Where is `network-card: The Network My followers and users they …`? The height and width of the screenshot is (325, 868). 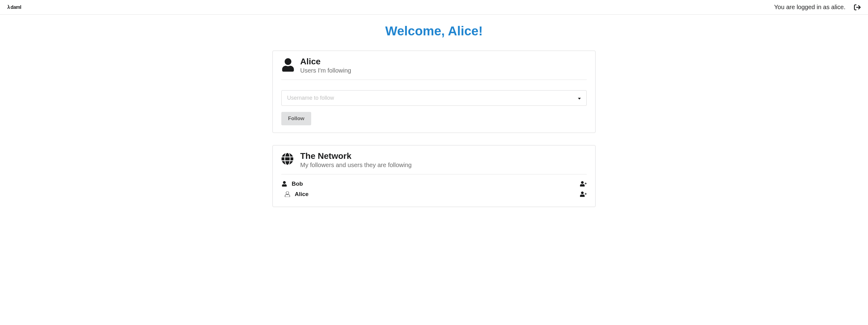 network-card: The Network My followers and users they … is located at coordinates (434, 176).